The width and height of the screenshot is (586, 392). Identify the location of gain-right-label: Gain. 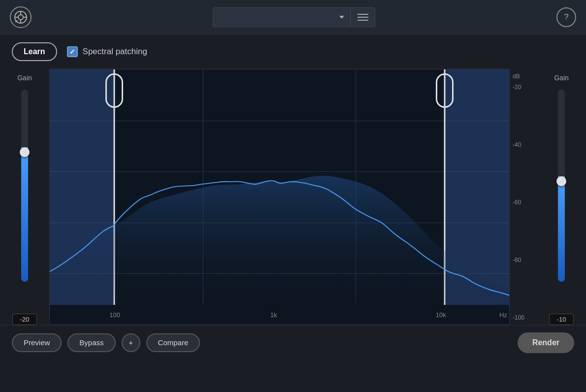
(561, 78).